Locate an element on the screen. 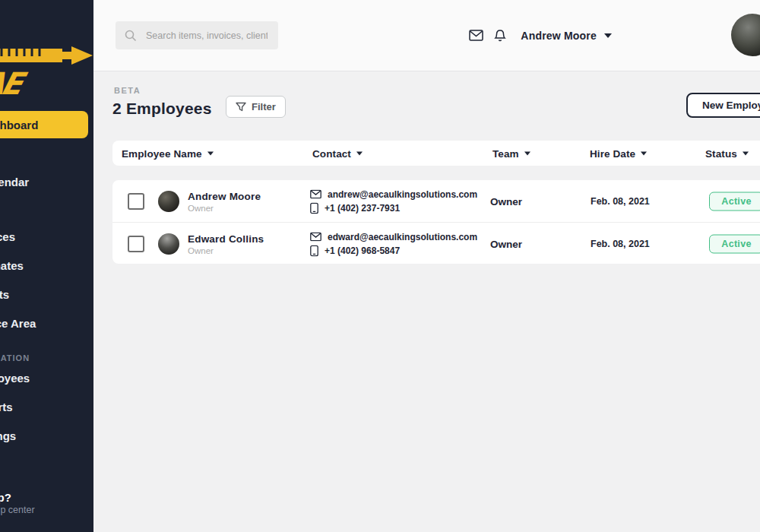  employee-identity: Andrew Moore Owner is located at coordinates (224, 201).